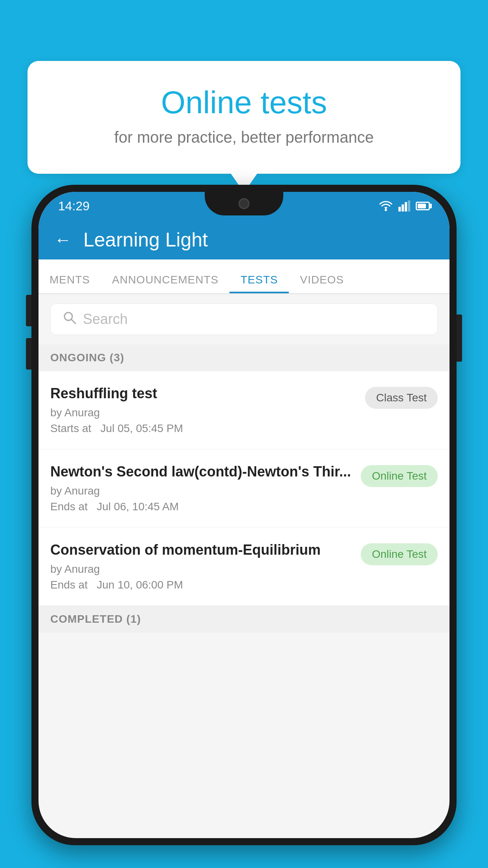 Image resolution: width=488 pixels, height=868 pixels. Describe the element at coordinates (244, 103) in the screenshot. I see `promo-title: Online tests` at that location.